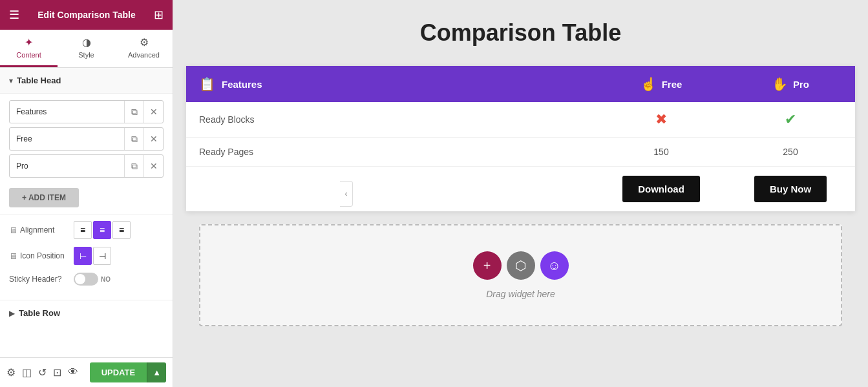 Image resolution: width=868 pixels, height=387 pixels. Describe the element at coordinates (83, 256) in the screenshot. I see `icon-pos-left-button: ⊢` at that location.